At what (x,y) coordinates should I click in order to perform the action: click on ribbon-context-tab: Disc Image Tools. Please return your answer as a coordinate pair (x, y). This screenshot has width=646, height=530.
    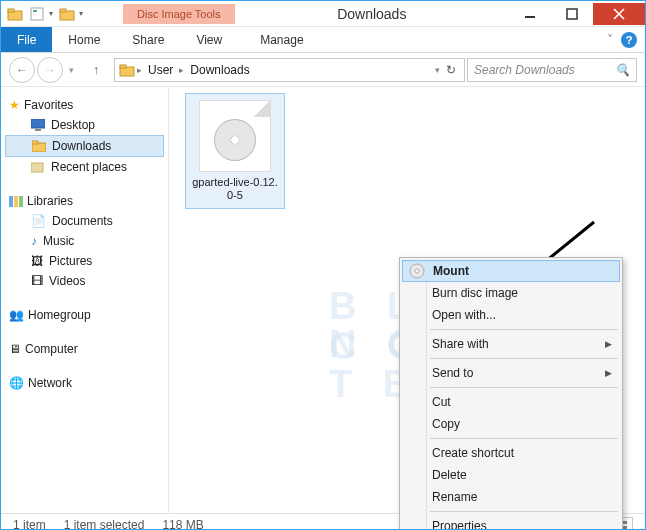
    Looking at the image, I should click on (179, 14).